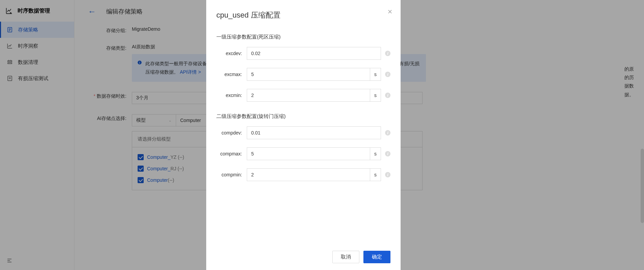  I want to click on label-excdev: excdev:, so click(232, 53).